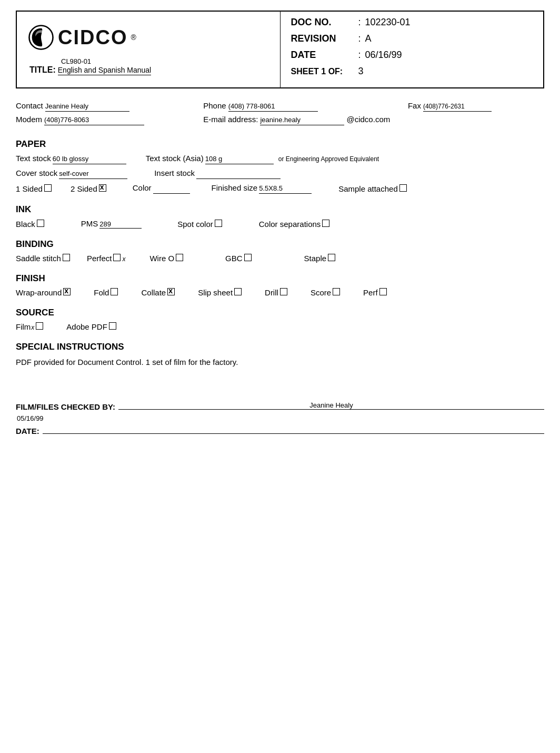 The width and height of the screenshot is (560, 753). Describe the element at coordinates (280, 210) in the screenshot. I see `ink-section-header: INK` at that location.